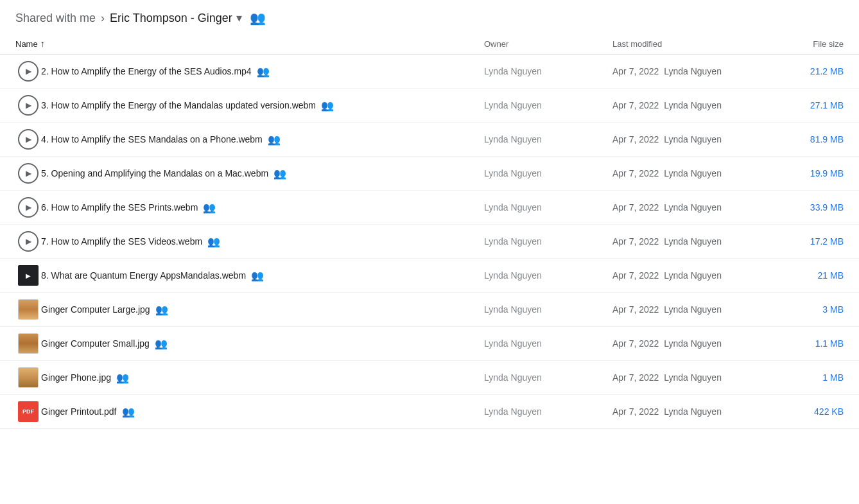 The height and width of the screenshot is (504, 859). Describe the element at coordinates (430, 105) in the screenshot. I see `table-row: ▶ 3. How to Amplify the Energy of the Ma…` at that location.